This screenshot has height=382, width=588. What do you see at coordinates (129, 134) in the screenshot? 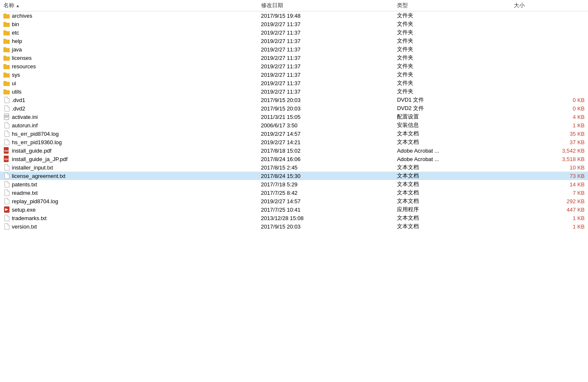
I see `cell-name: hs_err_pid8704.log` at bounding box center [129, 134].